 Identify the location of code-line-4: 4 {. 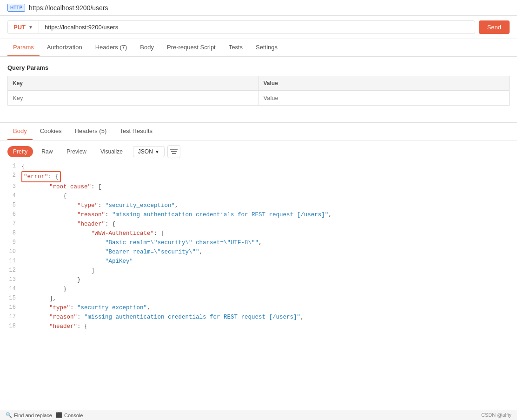
(258, 196).